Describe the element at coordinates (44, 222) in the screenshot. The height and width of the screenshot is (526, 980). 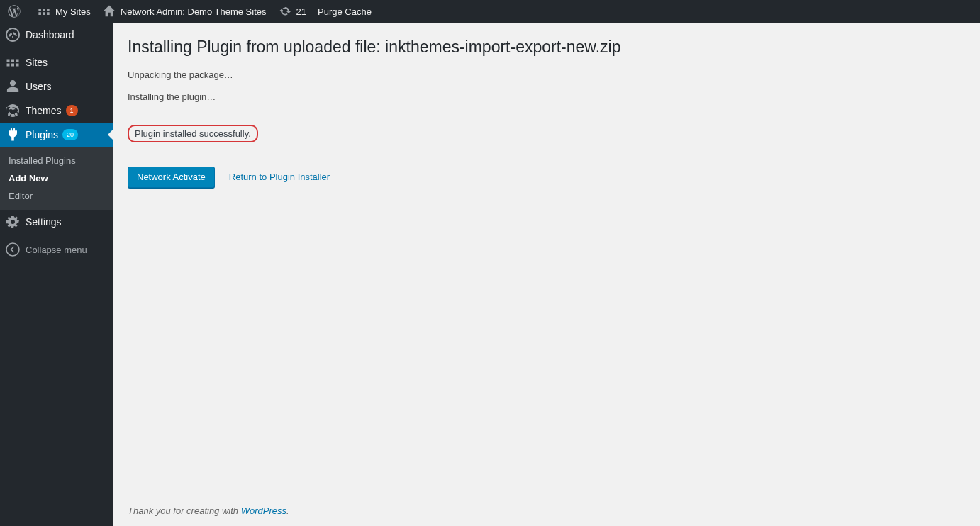
I see `sidebar-item-label: Settings` at that location.